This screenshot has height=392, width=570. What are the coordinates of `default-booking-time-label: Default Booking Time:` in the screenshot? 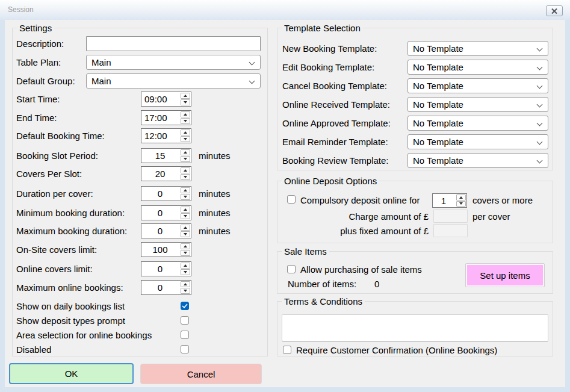 It's located at (60, 136).